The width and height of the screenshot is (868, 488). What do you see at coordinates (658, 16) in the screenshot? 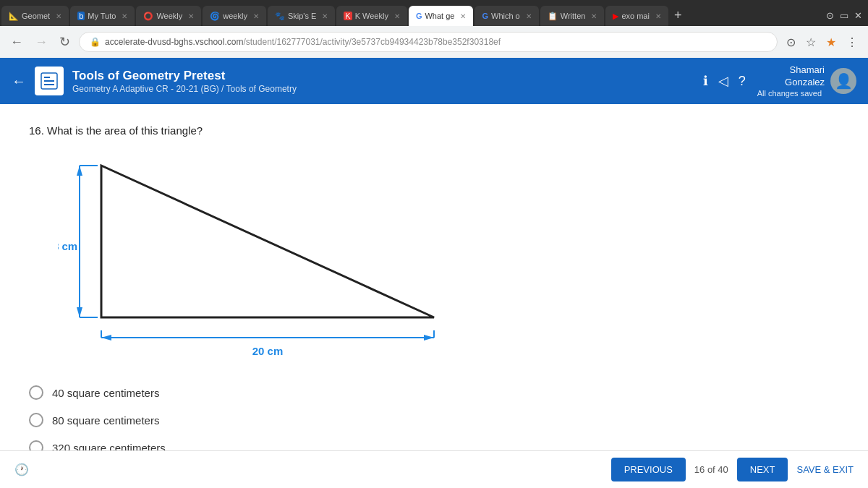
I see `tab-close-exomai: ✕` at bounding box center [658, 16].